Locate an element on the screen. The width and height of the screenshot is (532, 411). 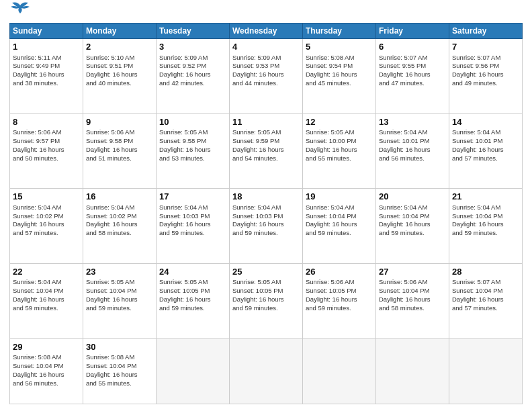
day-cell: 30Sunrise: 5:08 AM Sunset: 10:04 PM Dayl… is located at coordinates (120, 371).